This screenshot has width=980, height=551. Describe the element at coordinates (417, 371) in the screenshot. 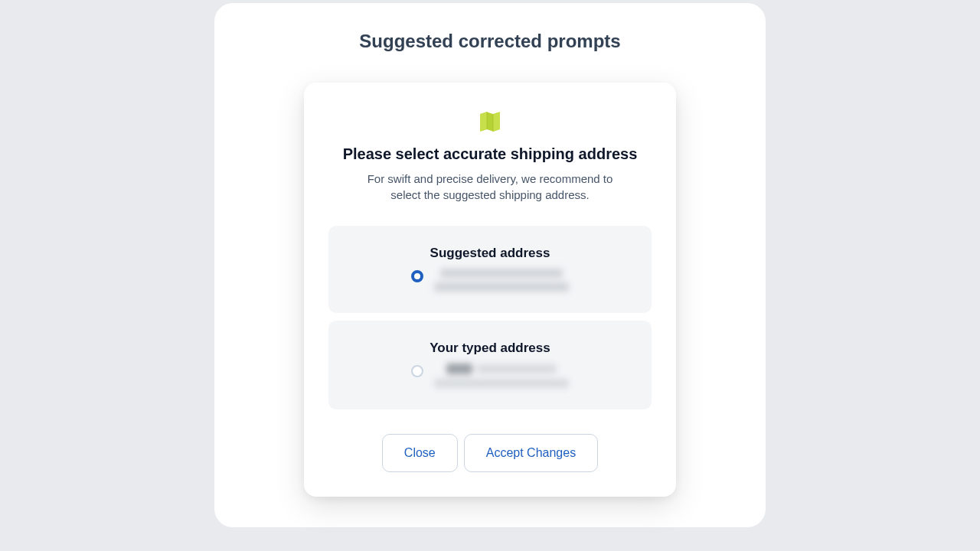

I see `radio-typed` at that location.